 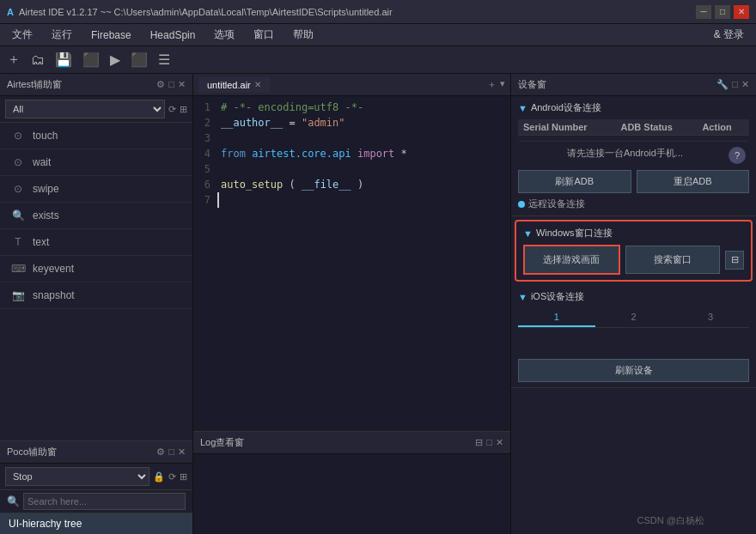 What do you see at coordinates (46, 215) in the screenshot?
I see `airtest-item-label: exists` at bounding box center [46, 215].